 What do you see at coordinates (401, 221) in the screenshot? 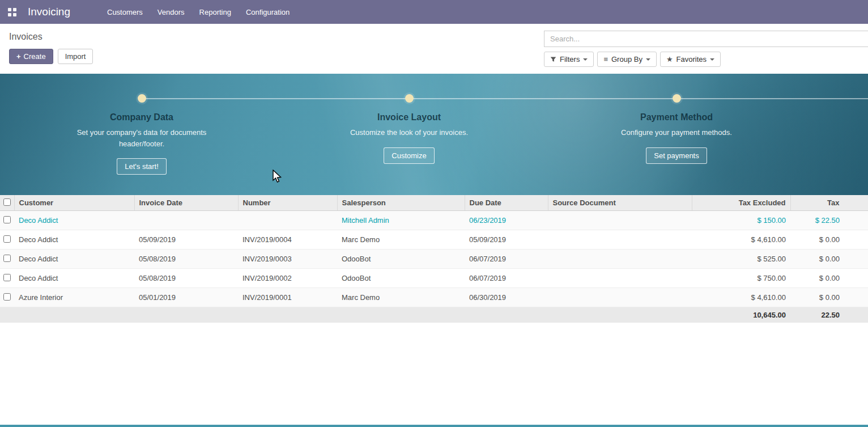
I see `cell-salesperson: Mitchell Admin` at bounding box center [401, 221].